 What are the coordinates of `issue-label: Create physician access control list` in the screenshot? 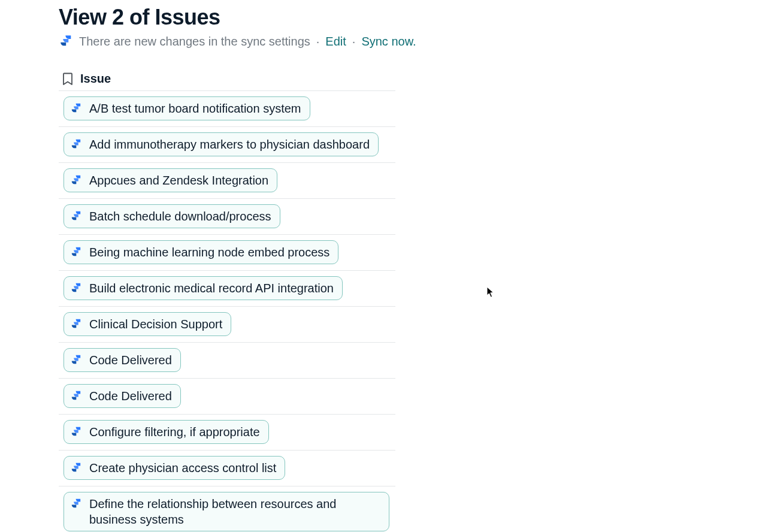 It's located at (183, 468).